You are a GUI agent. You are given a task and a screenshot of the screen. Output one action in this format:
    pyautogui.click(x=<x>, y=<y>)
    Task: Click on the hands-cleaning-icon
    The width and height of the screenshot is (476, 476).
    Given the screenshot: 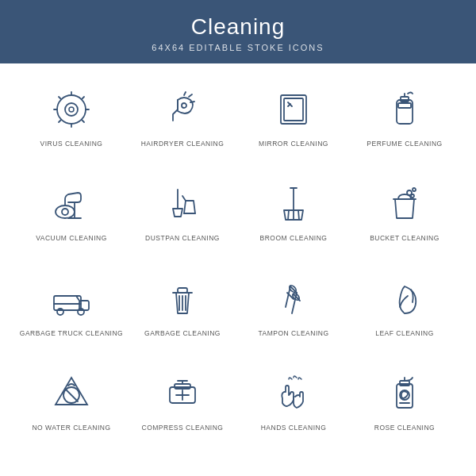 What is the action you would take?
    pyautogui.click(x=294, y=393)
    